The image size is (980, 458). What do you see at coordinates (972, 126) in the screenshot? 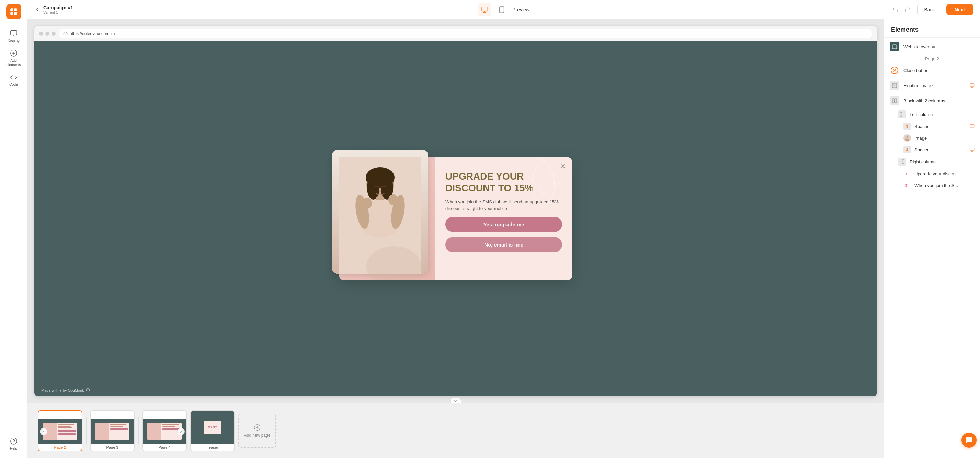
I see `spacer-1-device-icon` at bounding box center [972, 126].